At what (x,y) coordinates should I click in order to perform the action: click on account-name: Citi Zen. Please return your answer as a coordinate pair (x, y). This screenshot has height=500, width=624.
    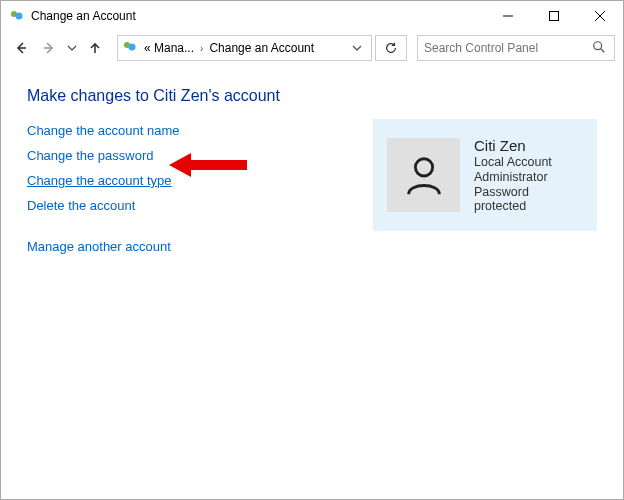
    Looking at the image, I should click on (528, 146).